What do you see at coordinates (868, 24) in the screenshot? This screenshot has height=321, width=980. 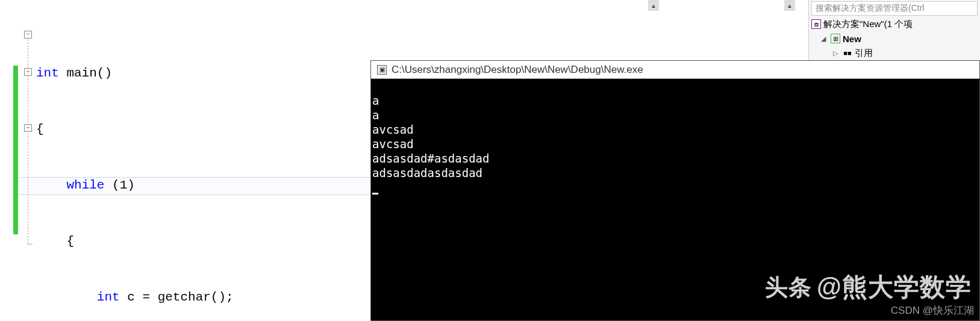 I see `solution-root-label: 解决方案"New"(1 个项` at bounding box center [868, 24].